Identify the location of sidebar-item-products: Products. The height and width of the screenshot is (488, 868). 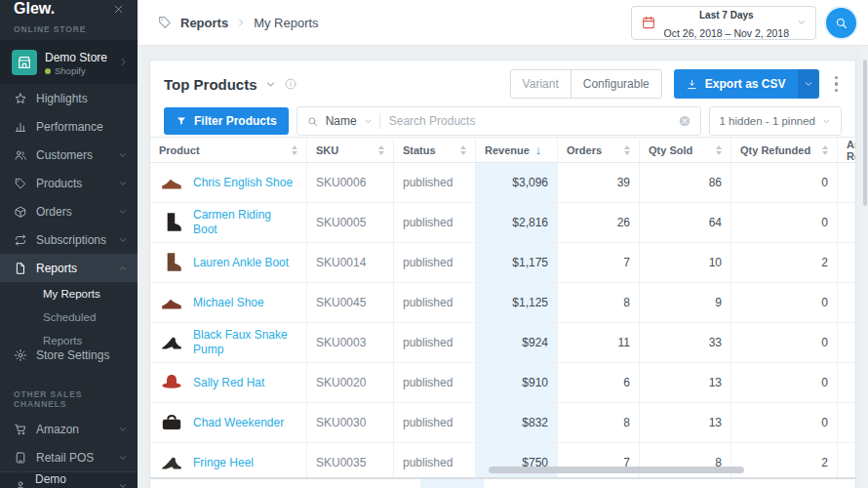
(68, 183).